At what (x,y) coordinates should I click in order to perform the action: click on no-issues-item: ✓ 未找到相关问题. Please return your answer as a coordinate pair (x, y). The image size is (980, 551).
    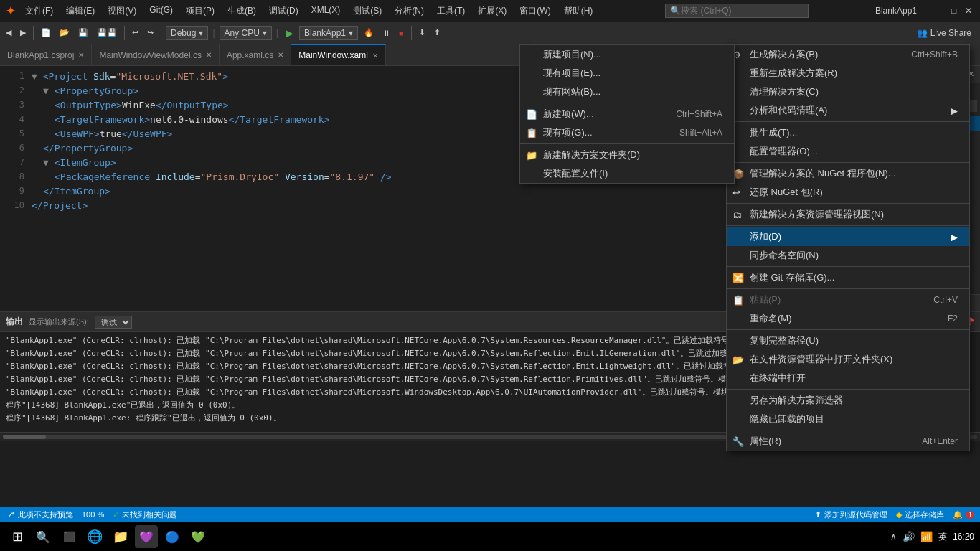
    Looking at the image, I should click on (145, 515).